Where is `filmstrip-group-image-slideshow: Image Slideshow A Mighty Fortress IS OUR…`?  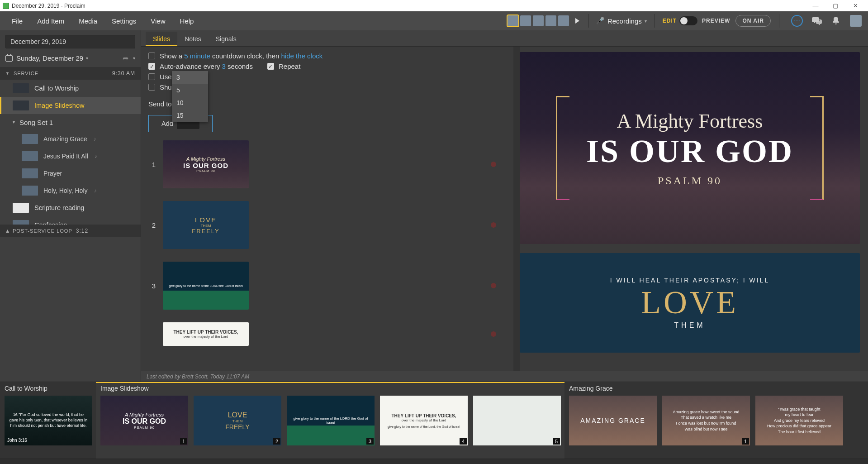
filmstrip-group-image-slideshow: Image Slideshow A Mighty Fortress IS OUR… is located at coordinates (330, 420).